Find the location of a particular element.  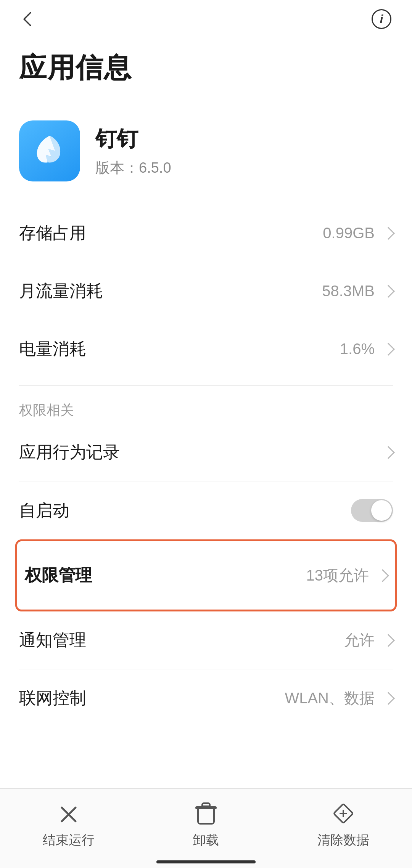

permissions-section: 应用行为记录 自启动 is located at coordinates (206, 481).